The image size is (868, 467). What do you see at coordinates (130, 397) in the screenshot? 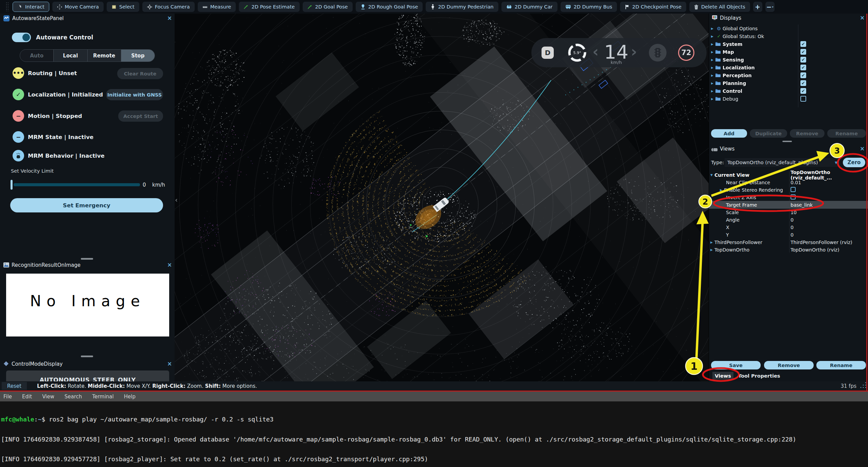
I see `menu-help: Help` at bounding box center [130, 397].